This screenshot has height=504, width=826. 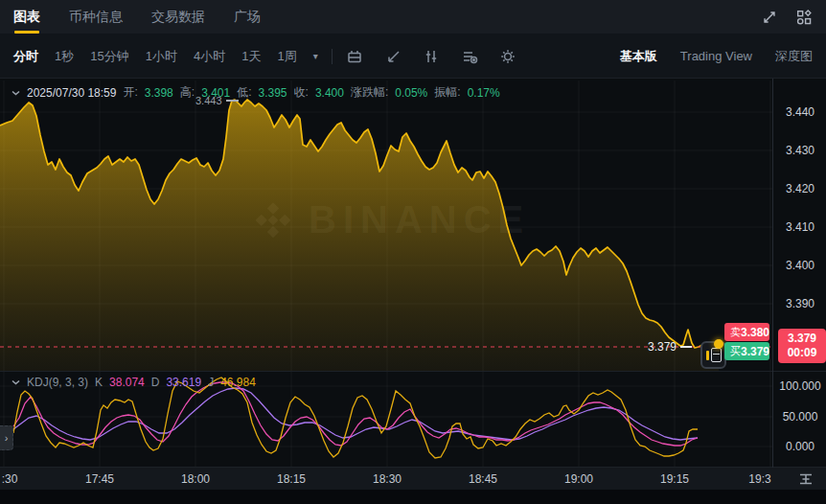 What do you see at coordinates (57, 382) in the screenshot?
I see `kdj-title: KDJ(9, 3, 3)` at bounding box center [57, 382].